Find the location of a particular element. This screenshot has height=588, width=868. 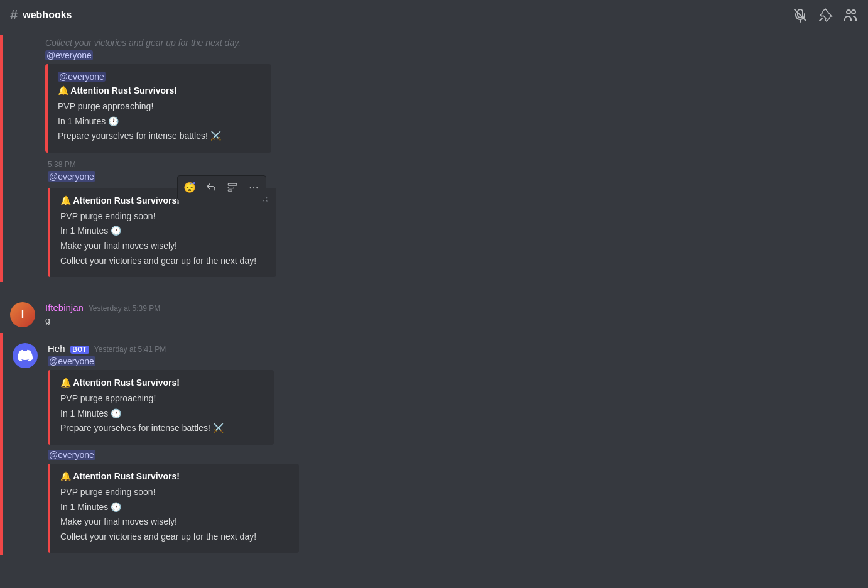

embed-4-title: 🔔 Attention Rust Survivors! is located at coordinates (175, 476).